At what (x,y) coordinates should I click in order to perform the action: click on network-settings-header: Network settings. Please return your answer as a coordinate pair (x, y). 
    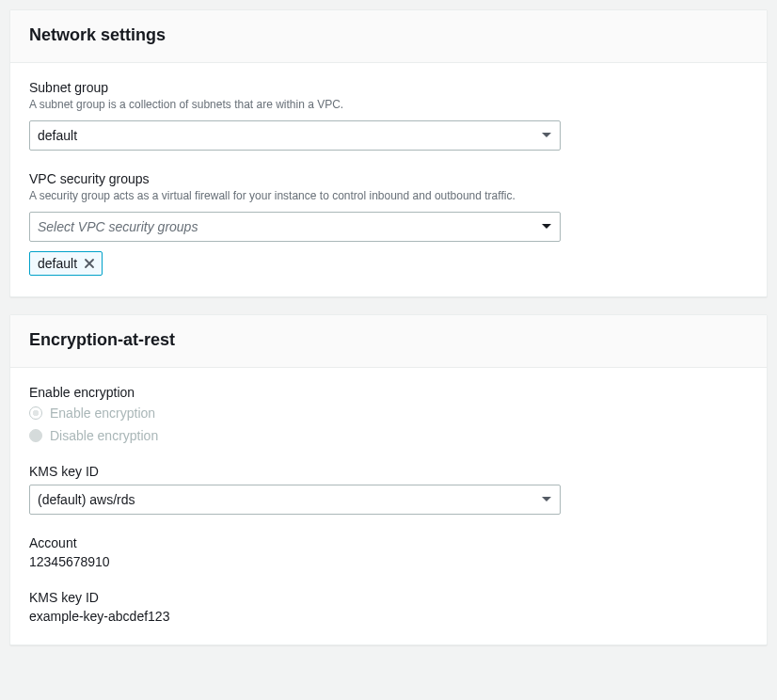
    Looking at the image, I should click on (388, 37).